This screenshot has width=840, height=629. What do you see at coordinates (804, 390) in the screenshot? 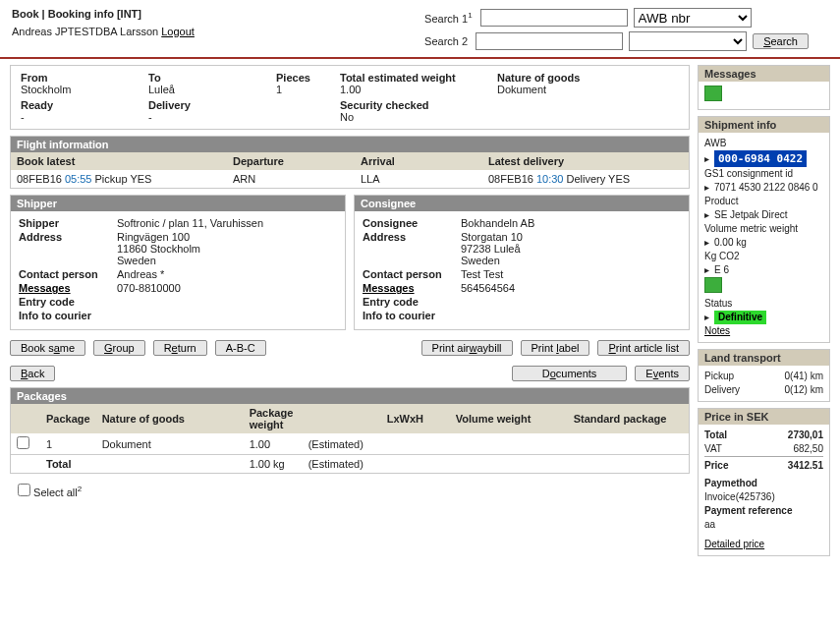
I see `delivery2-value: 0(12) km` at bounding box center [804, 390].